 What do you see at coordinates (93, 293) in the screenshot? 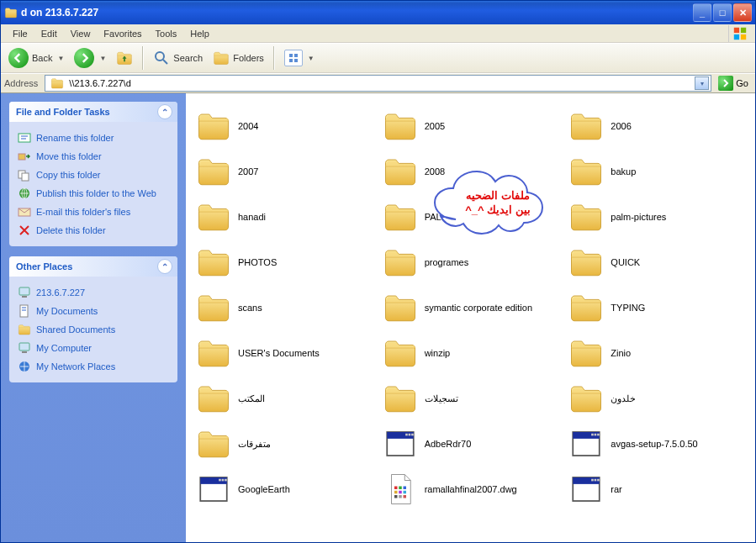
I see `place-item-computer: 213.6.7.227` at bounding box center [93, 293].